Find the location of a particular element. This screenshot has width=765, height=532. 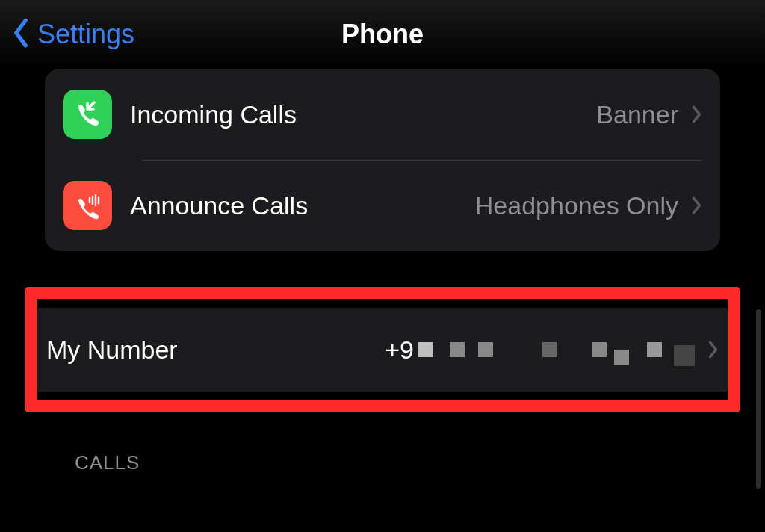

phone-number-prefix: +9 is located at coordinates (399, 350).